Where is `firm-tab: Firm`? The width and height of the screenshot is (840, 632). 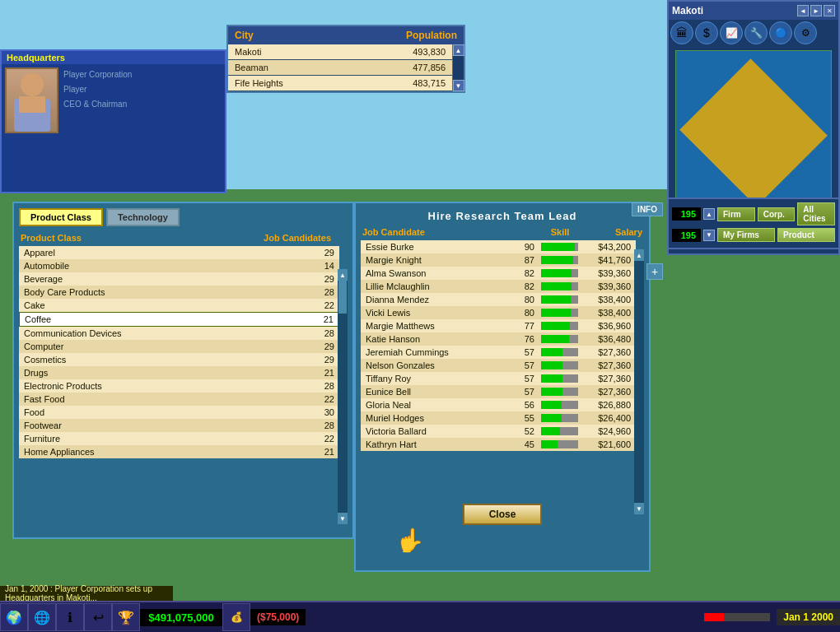 firm-tab: Firm is located at coordinates (736, 214).